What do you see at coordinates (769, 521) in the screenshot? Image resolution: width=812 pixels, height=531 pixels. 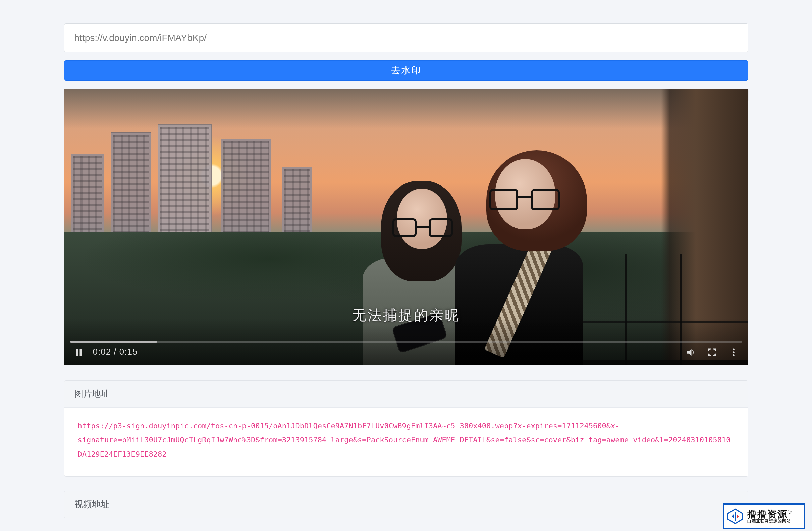 I see `brand-tagline: 白嫖互联网资源的网站` at bounding box center [769, 521].